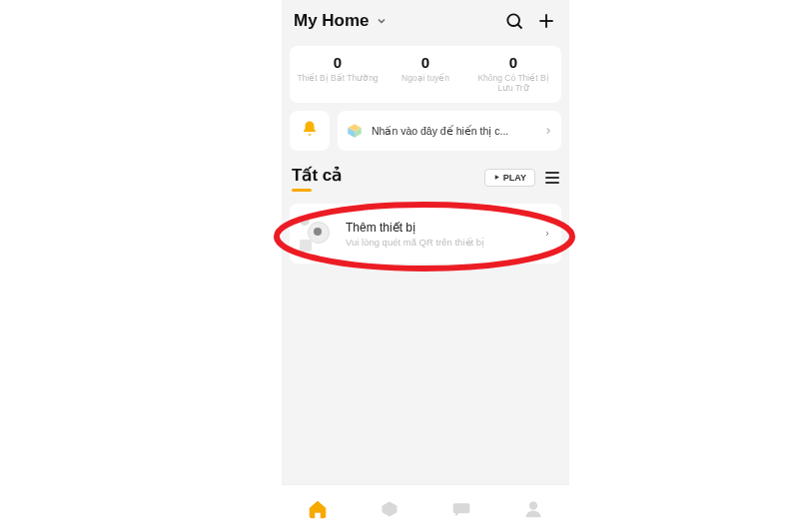  What do you see at coordinates (317, 178) in the screenshot?
I see `tab-all: Tất cả` at bounding box center [317, 178].